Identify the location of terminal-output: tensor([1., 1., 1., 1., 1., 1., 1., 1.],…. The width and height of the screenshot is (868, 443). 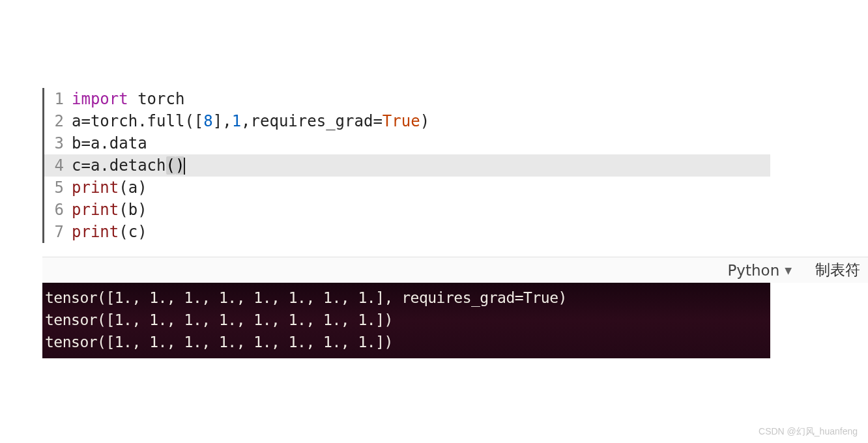
(407, 321).